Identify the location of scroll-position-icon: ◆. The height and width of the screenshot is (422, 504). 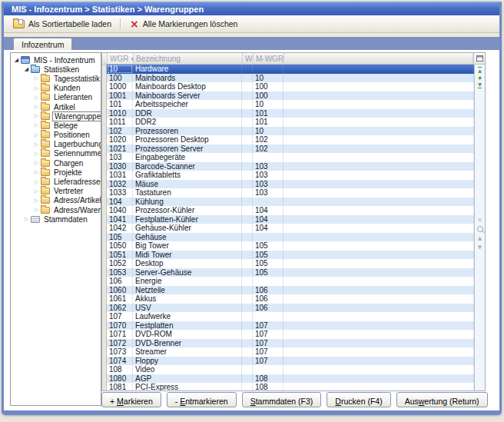
(479, 78).